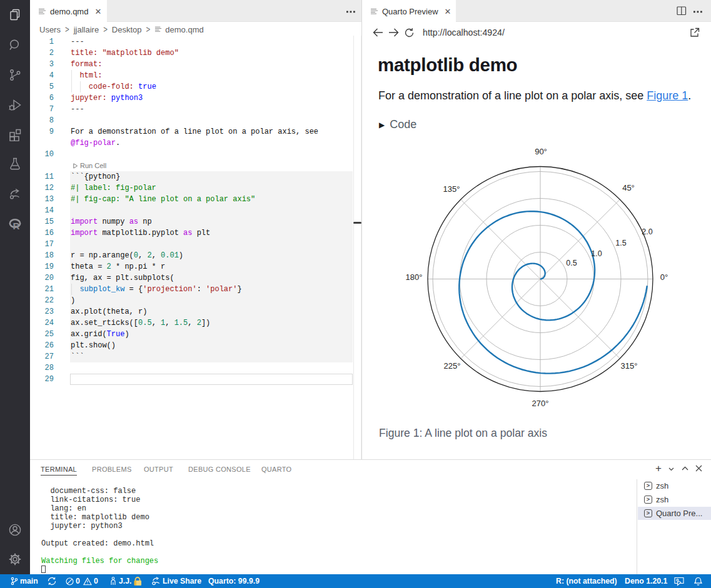  Describe the element at coordinates (629, 366) in the screenshot. I see `svg-text: 315°` at that location.